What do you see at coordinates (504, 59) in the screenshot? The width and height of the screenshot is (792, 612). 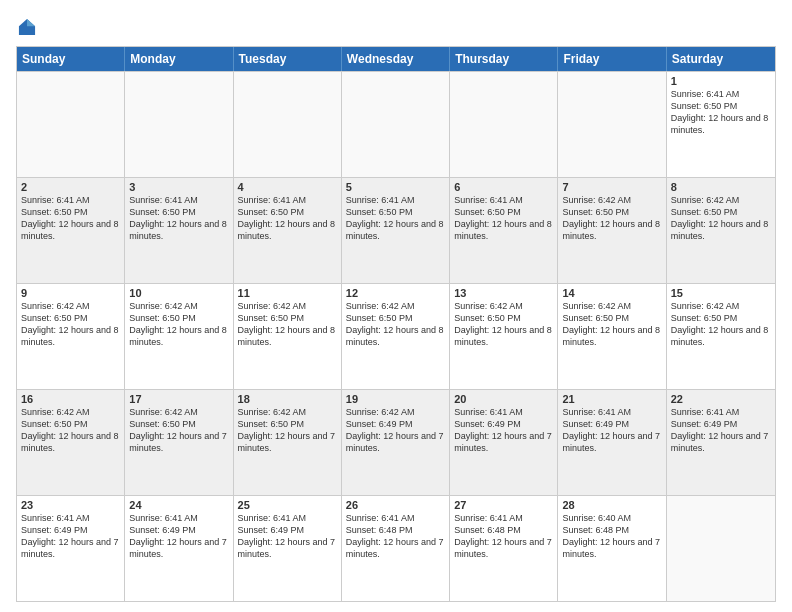 I see `header-day-thursday: Thursday` at bounding box center [504, 59].